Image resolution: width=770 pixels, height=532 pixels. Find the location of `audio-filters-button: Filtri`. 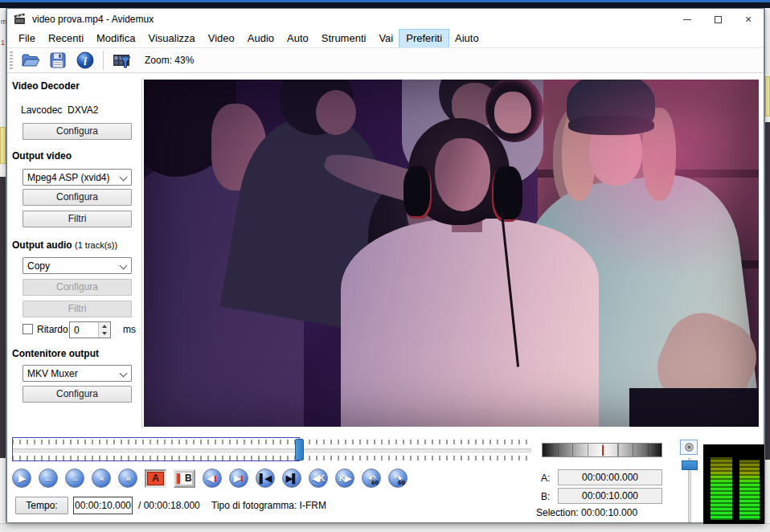

audio-filters-button: Filtri is located at coordinates (77, 309).